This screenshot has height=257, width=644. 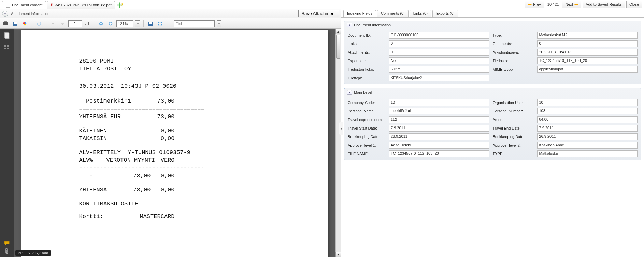 What do you see at coordinates (7, 36) in the screenshot?
I see `pages-panel-button` at bounding box center [7, 36].